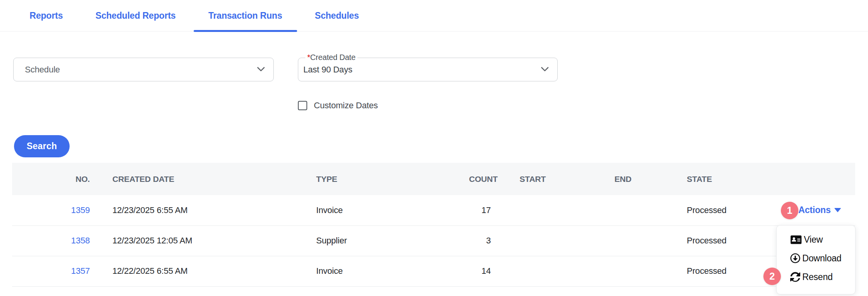 The height and width of the screenshot is (296, 868). I want to click on column-header-actions, so click(825, 179).